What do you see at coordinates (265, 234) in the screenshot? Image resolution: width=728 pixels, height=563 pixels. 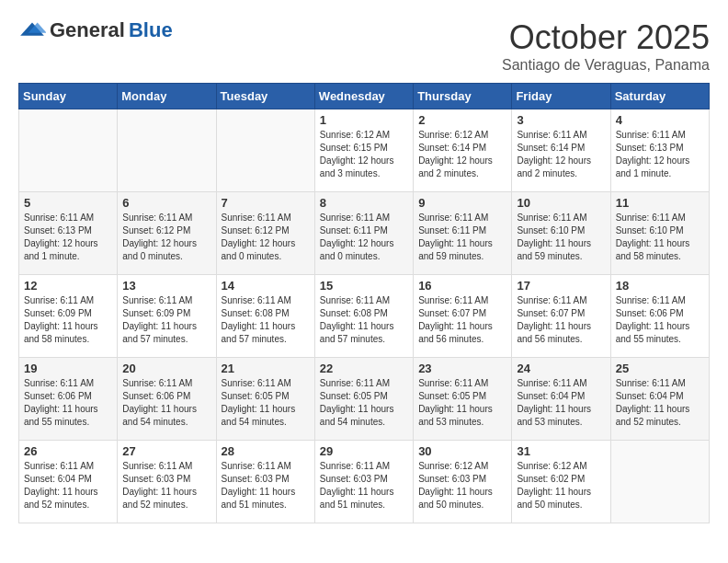 I see `calendar-day-cell: 7Sunrise: 6:11 AM Sunset: 6:12 PM Daylig…` at bounding box center [265, 234].